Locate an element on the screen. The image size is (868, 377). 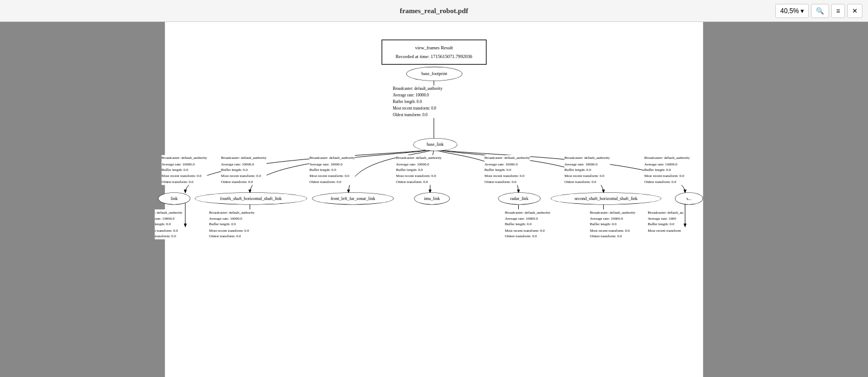
close-icon: ✕ is located at coordinates (855, 11).